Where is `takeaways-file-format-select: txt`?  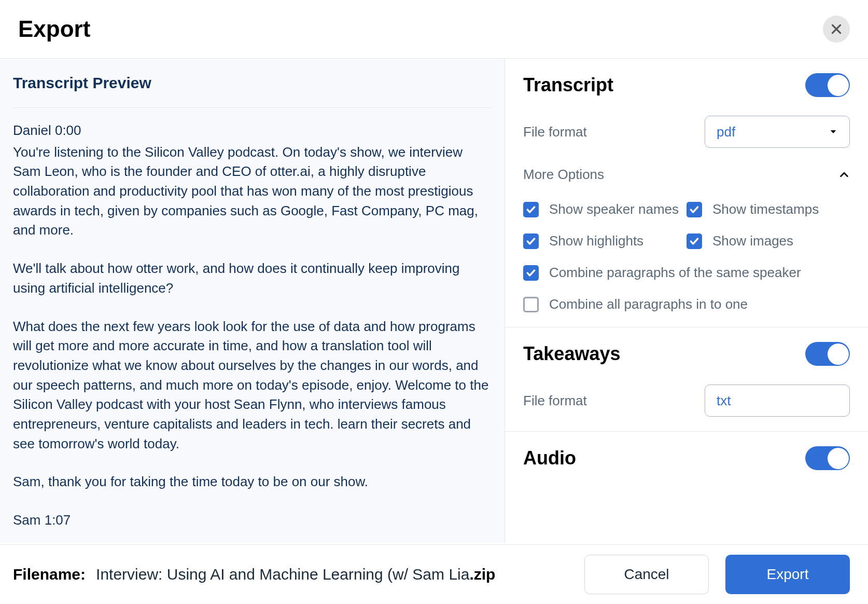
takeaways-file-format-select: txt is located at coordinates (777, 401).